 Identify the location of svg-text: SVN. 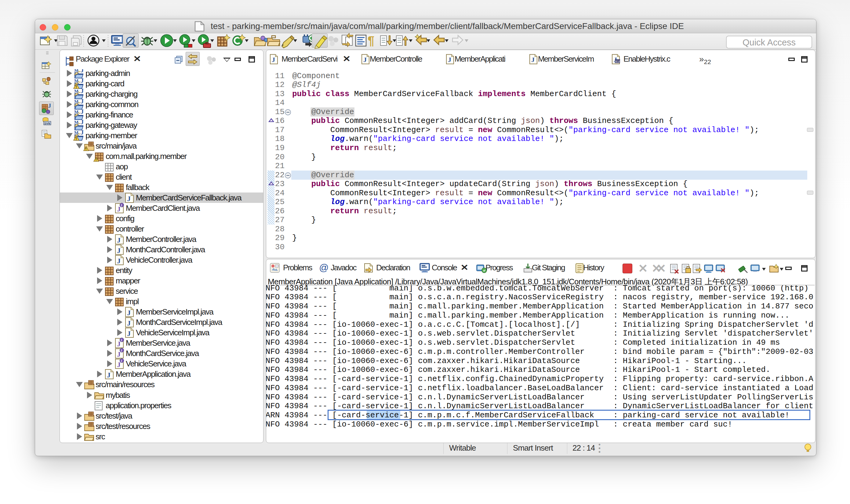
(47, 124).